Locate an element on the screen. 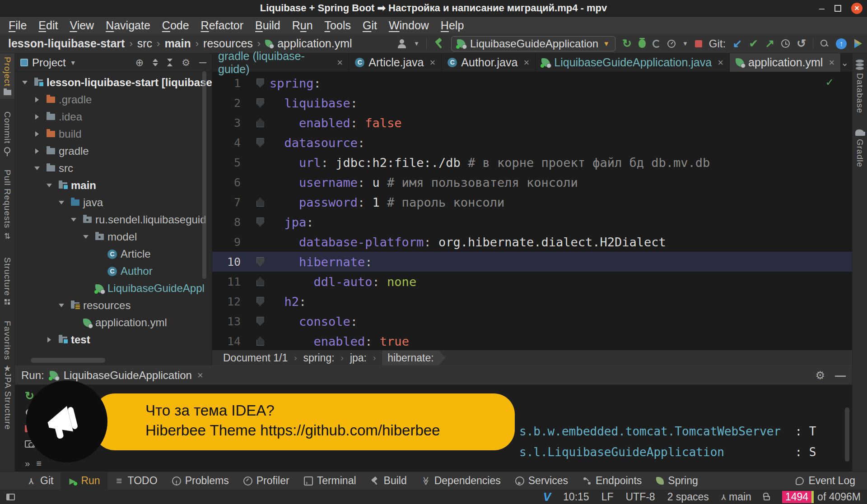 Image resolution: width=867 pixels, height=504 pixels. file-encoding: UTF-8 is located at coordinates (640, 497).